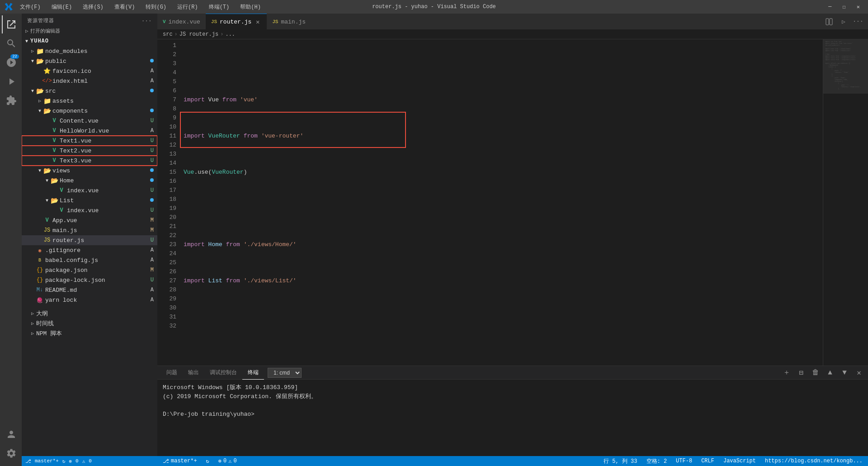 The image size is (868, 466). I want to click on tree-item-home-index: V index.vue U, so click(90, 190).